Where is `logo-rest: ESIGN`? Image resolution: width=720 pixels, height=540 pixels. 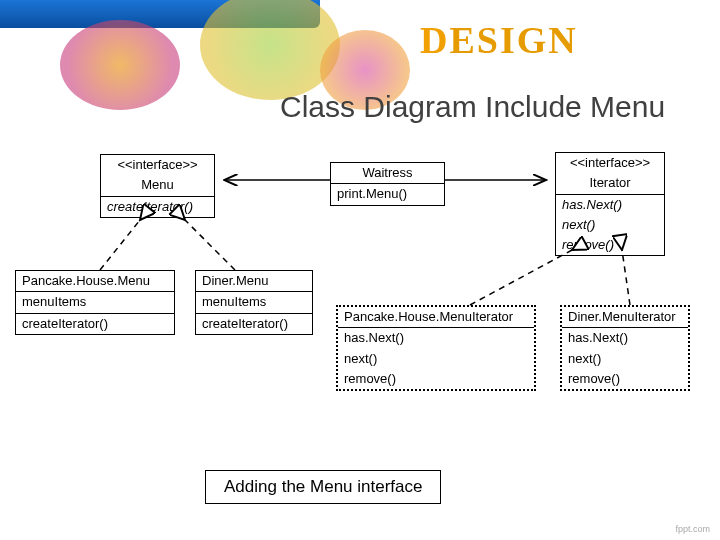
logo-rest: ESIGN is located at coordinates (513, 40).